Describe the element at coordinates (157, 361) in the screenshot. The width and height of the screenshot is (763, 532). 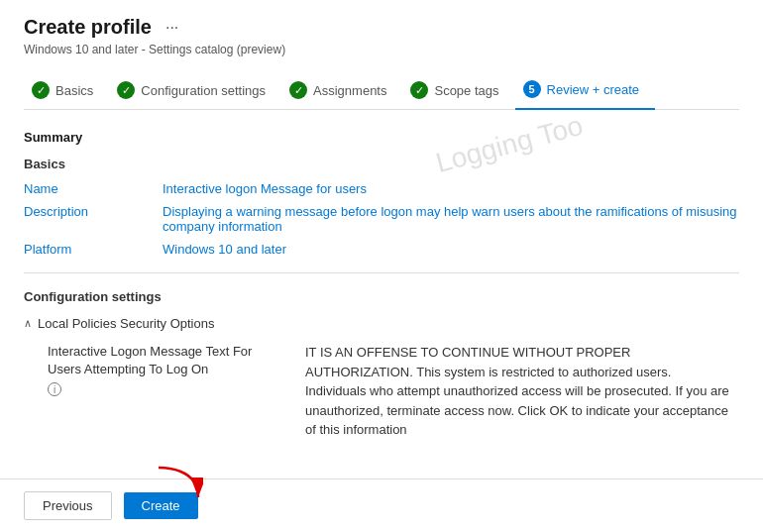
I see `config-label-text: Interactive Logon Message Text For Users…` at that location.